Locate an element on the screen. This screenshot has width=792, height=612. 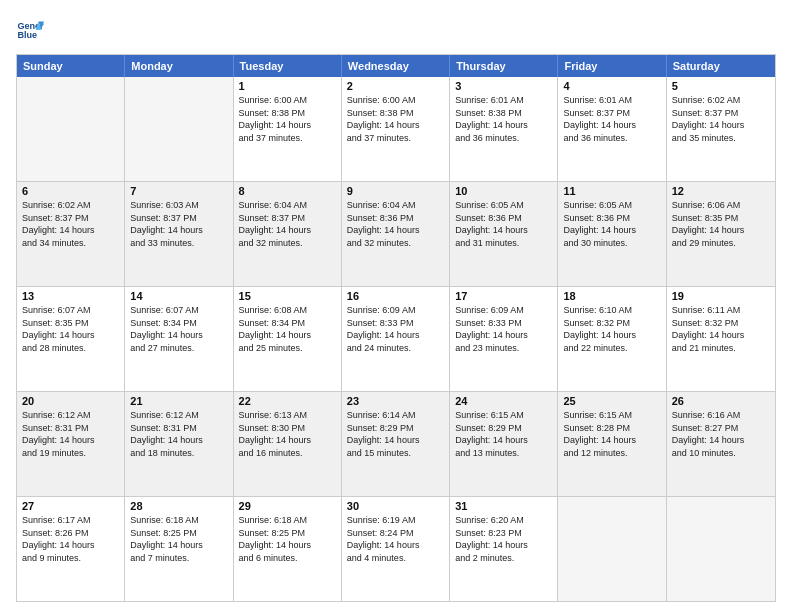
day-number: 16 is located at coordinates (396, 296).